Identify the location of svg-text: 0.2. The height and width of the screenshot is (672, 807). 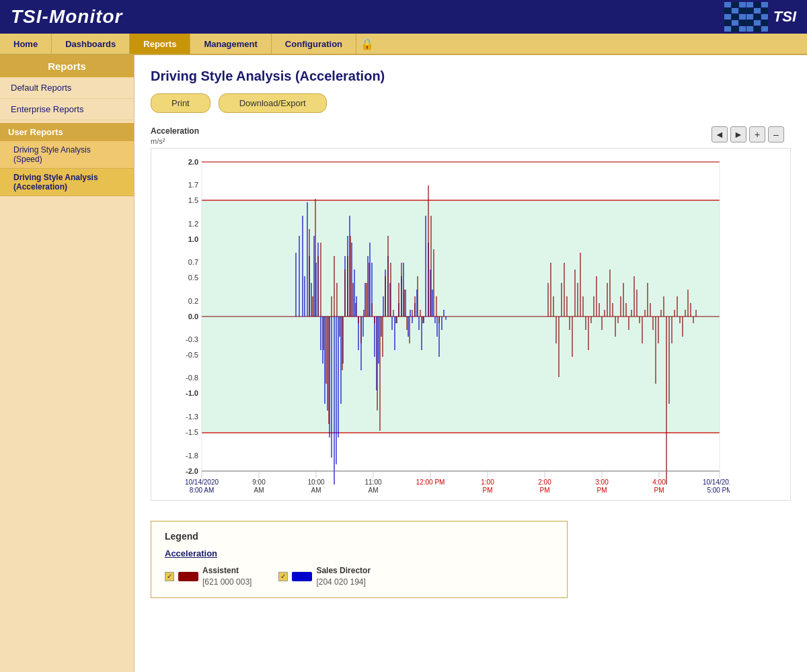
(194, 301).